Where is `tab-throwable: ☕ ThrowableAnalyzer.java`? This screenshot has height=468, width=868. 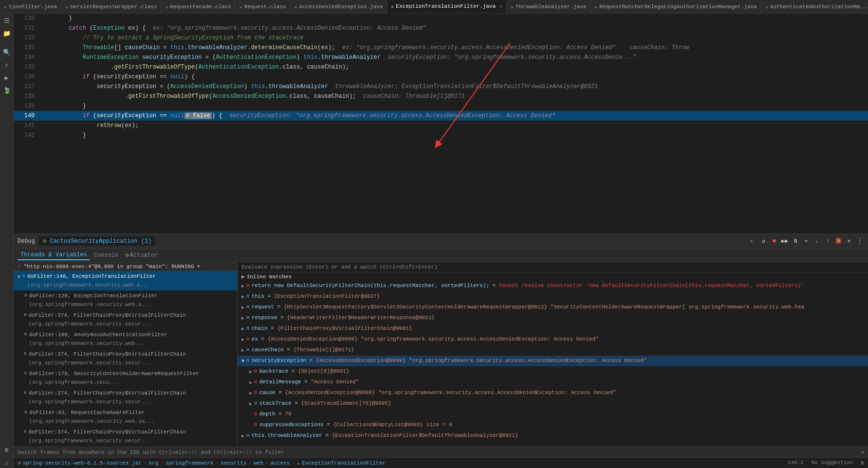 tab-throwable: ☕ ThrowableAnalyzer.java is located at coordinates (549, 7).